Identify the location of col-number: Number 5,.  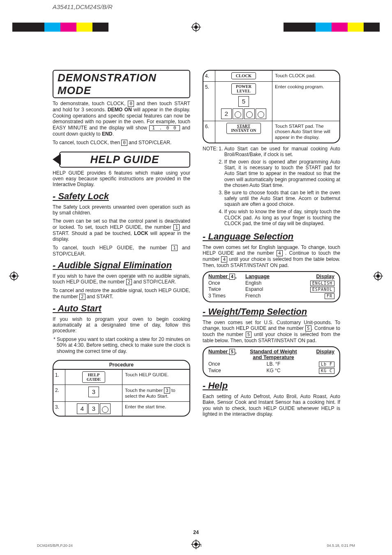
(227, 355).